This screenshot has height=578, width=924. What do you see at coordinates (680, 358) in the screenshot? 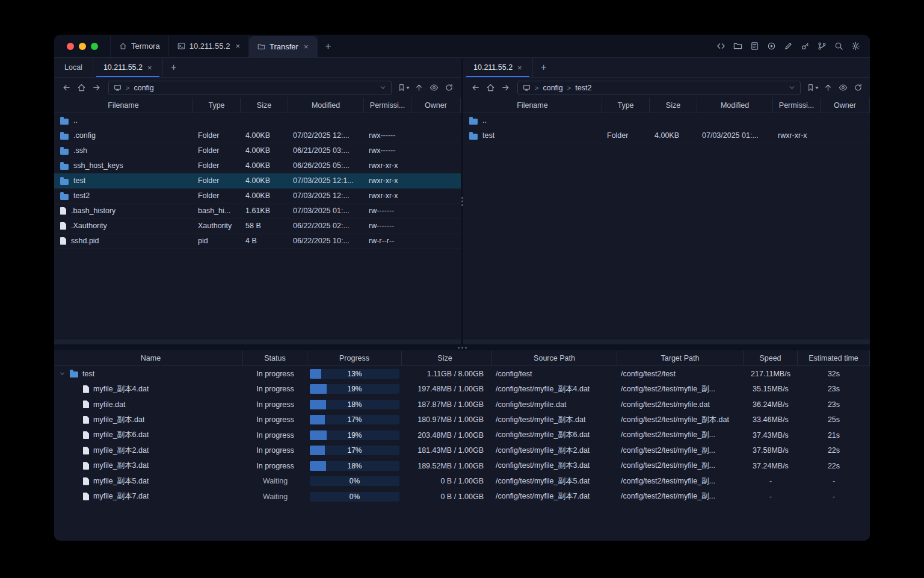
I see `column-header-target-path: Target Path` at bounding box center [680, 358].